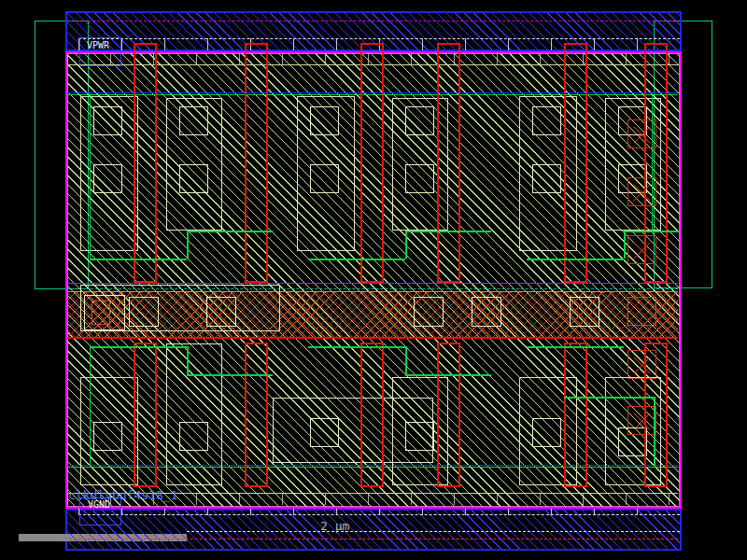 The height and width of the screenshot is (560, 747). I want to click on scale-label: 2 µm, so click(334, 526).